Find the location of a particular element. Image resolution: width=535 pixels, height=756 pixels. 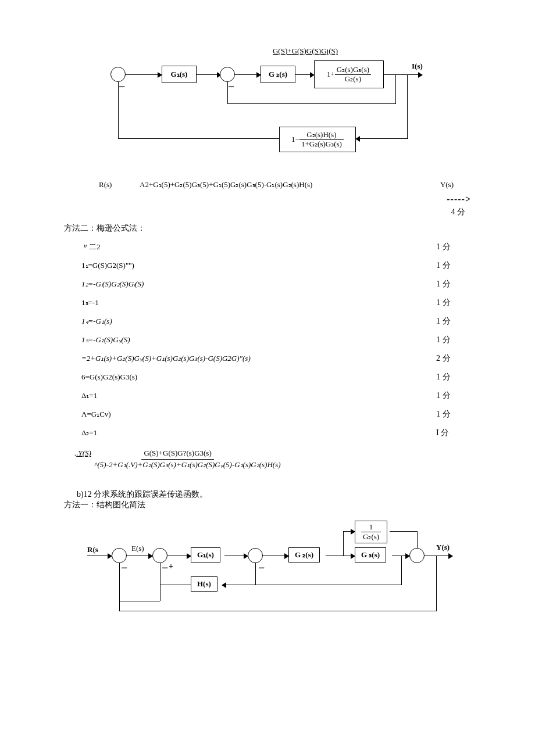

one-plus: 1+ is located at coordinates (331, 74).